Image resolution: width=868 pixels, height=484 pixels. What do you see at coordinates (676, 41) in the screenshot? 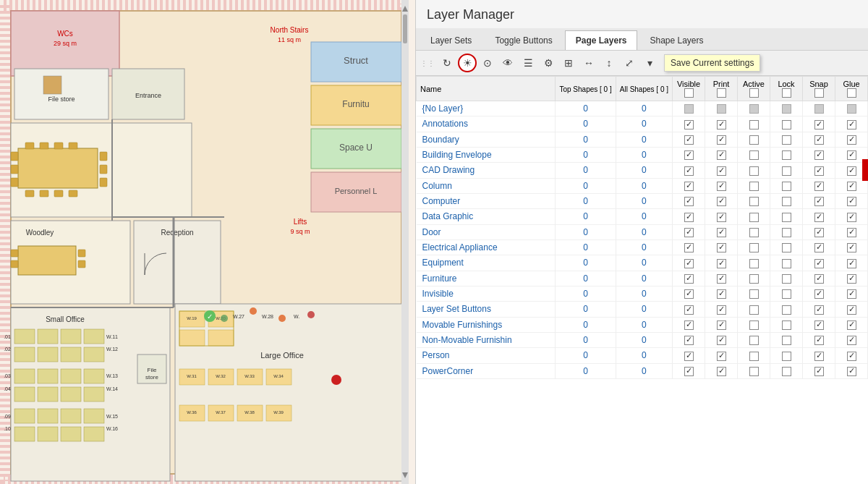
I see `tab-shape-layers: Shape Layers` at bounding box center [676, 41].